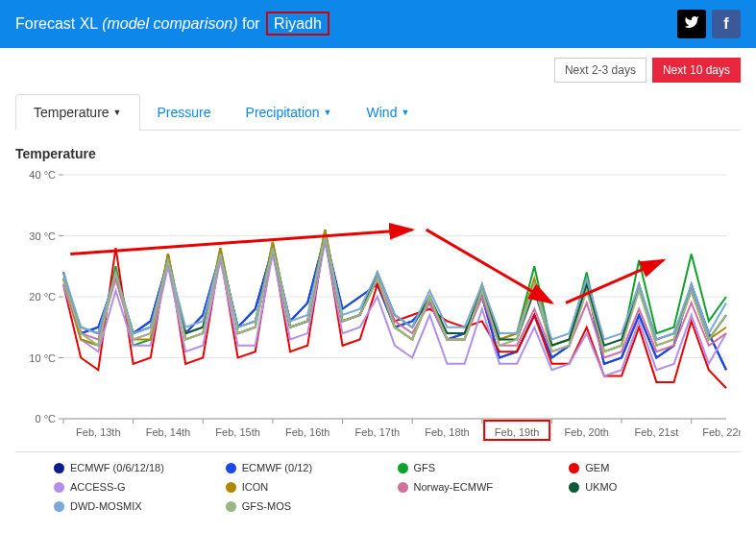 The image size is (756, 533). I want to click on tab-pressure: Pressure, so click(184, 111).